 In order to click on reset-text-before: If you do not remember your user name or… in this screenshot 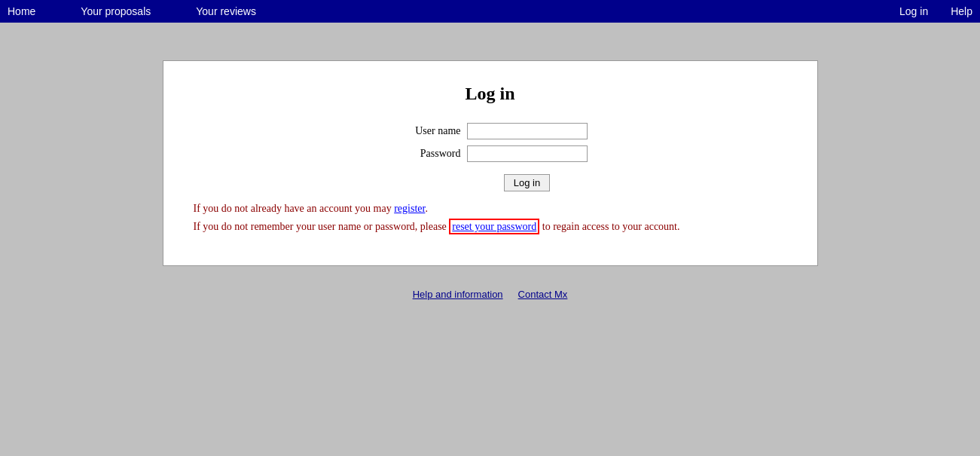, I will do `click(322, 226)`.